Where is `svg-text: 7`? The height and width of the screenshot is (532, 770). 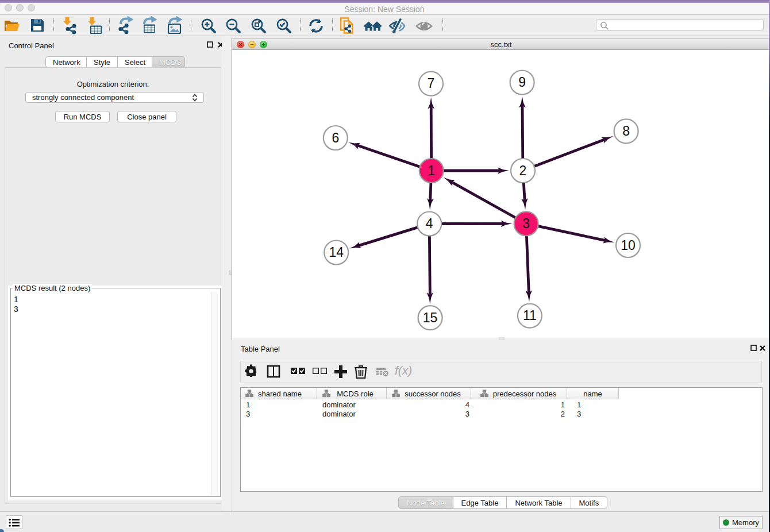 svg-text: 7 is located at coordinates (431, 83).